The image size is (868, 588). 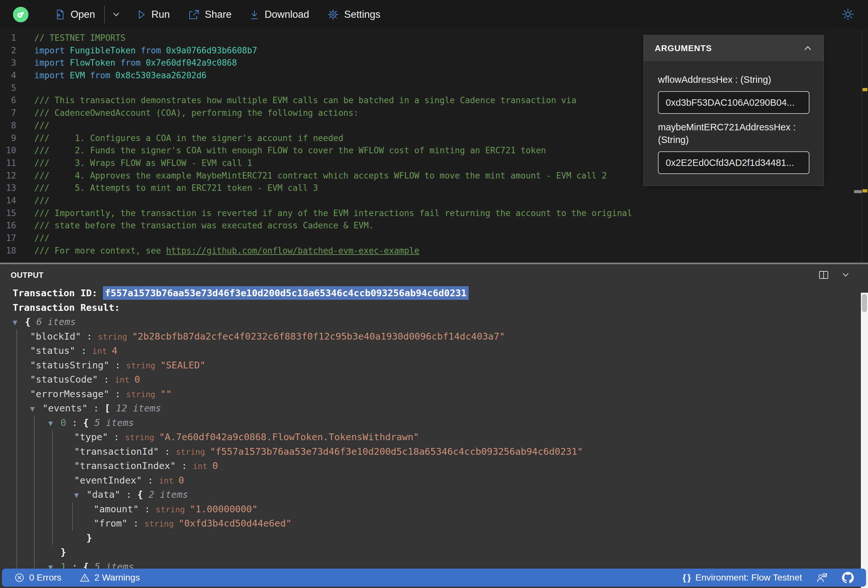 What do you see at coordinates (865, 146) in the screenshot?
I see `editor-scrollbar` at bounding box center [865, 146].